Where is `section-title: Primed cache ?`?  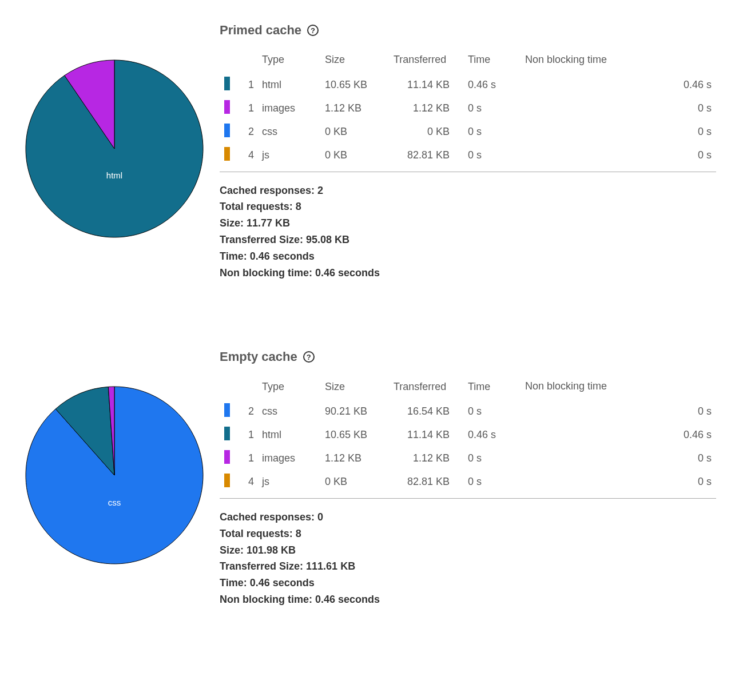 section-title: Primed cache ? is located at coordinates (468, 30).